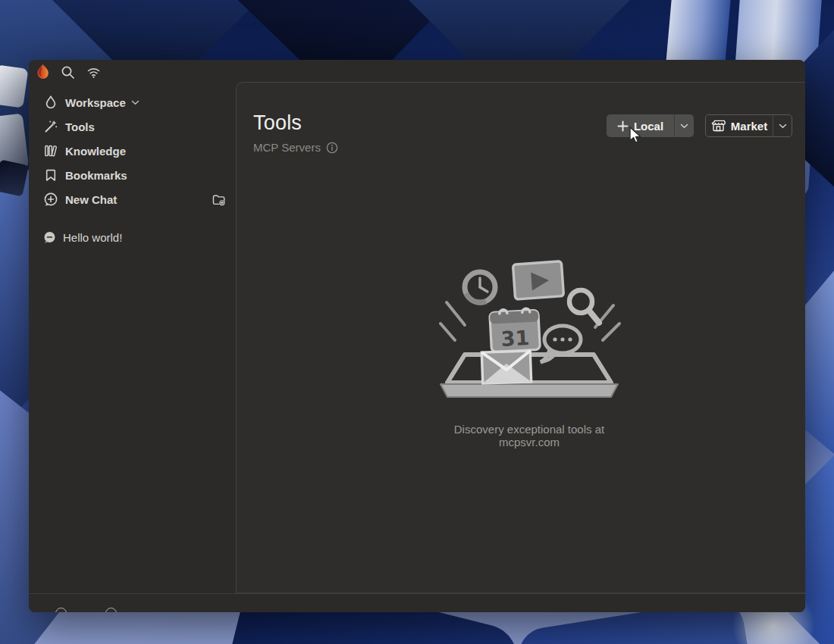 The width and height of the screenshot is (834, 644). What do you see at coordinates (417, 71) in the screenshot?
I see `window-topbar` at bounding box center [417, 71].